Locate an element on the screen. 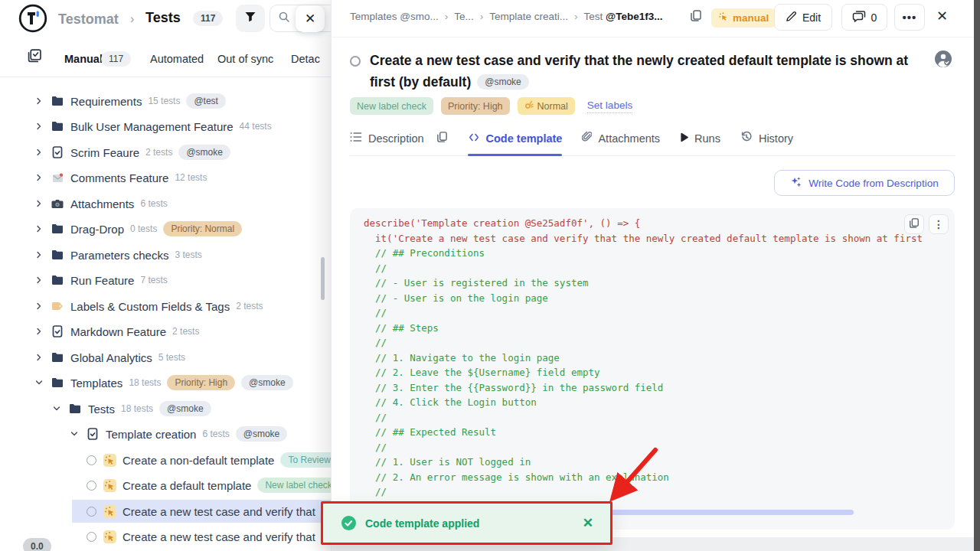 This screenshot has width=980, height=551. app-name: Testomat is located at coordinates (89, 20).